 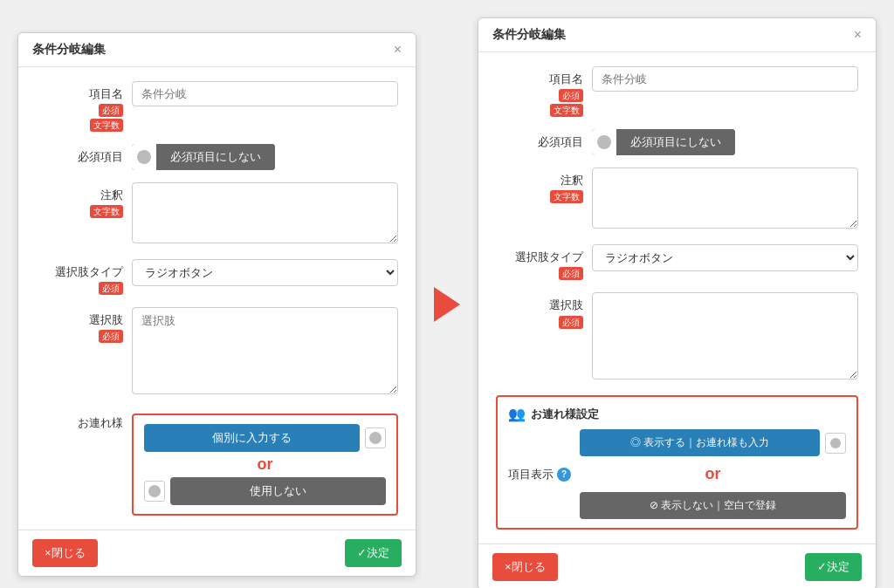 What do you see at coordinates (79, 325) in the screenshot?
I see `left-choices-label: 選択肢 必須` at bounding box center [79, 325].